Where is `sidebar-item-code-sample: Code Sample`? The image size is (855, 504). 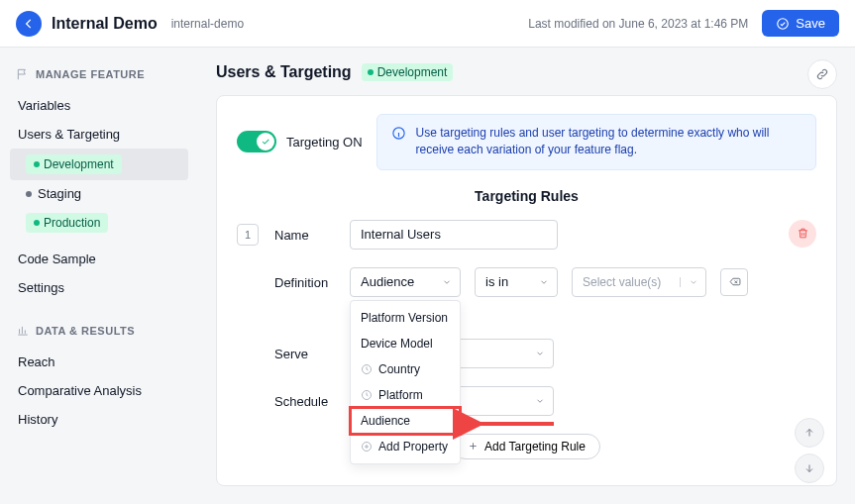 sidebar-item-code-sample: Code Sample is located at coordinates (99, 259).